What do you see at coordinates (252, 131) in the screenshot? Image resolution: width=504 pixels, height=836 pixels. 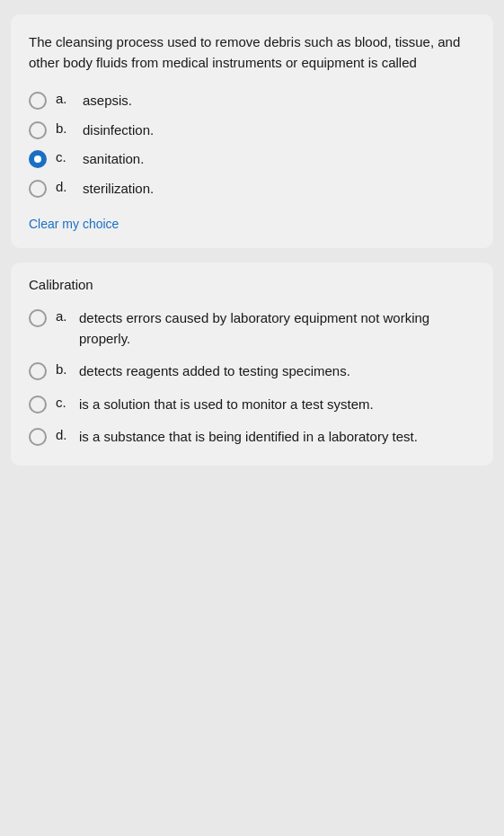 I see `option-1b: b. disinfection.` at bounding box center [252, 131].